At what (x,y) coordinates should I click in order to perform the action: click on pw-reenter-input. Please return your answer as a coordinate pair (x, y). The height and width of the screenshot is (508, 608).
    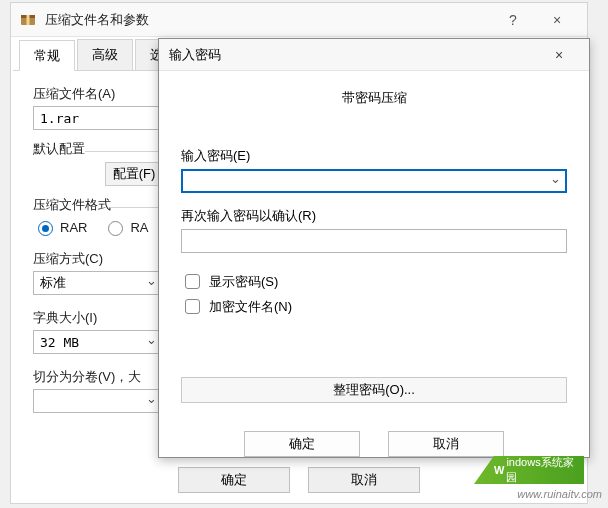
    Looking at the image, I should click on (374, 241).